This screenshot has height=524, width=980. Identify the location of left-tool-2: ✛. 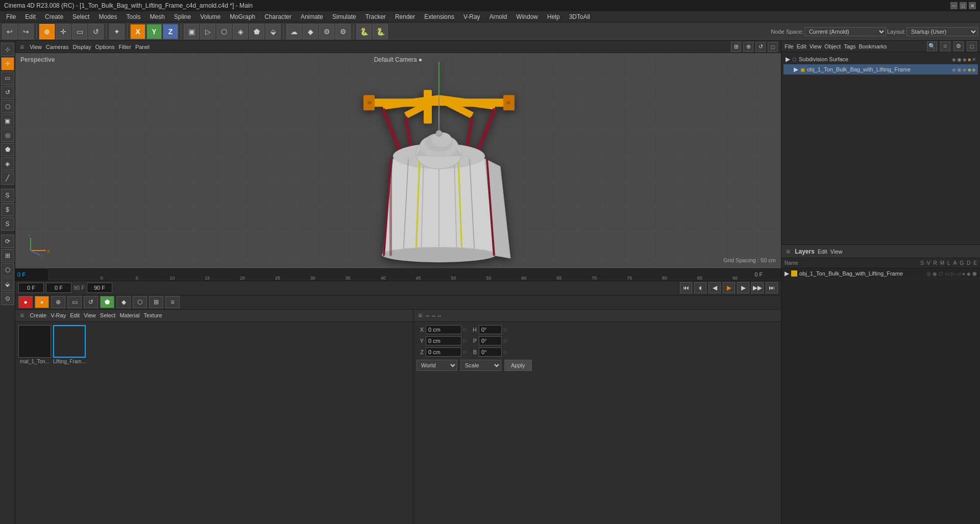
(8, 64).